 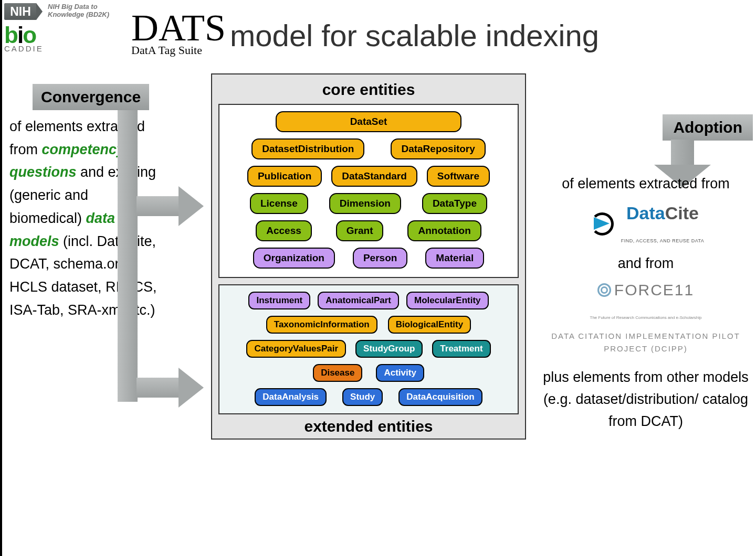 What do you see at coordinates (158, 388) in the screenshot?
I see `convergence-arrow-bottom-stem` at bounding box center [158, 388].